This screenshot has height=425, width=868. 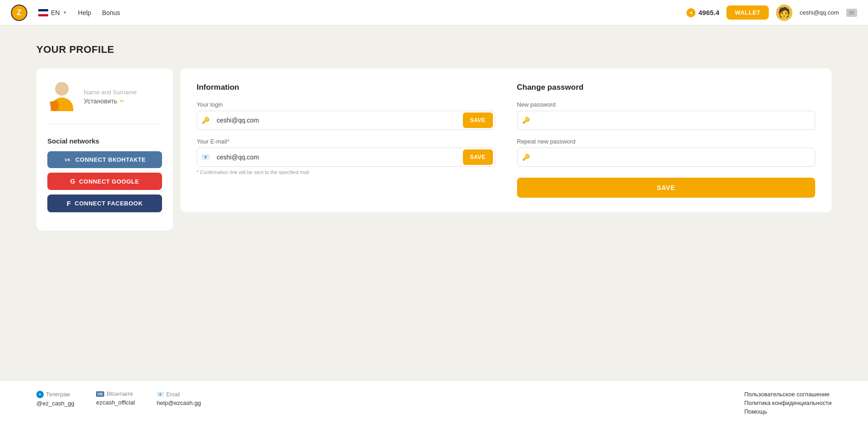 I want to click on social-section: Social networks VK CONNECT ВКОНТАКТЕ G C…, so click(x=105, y=175).